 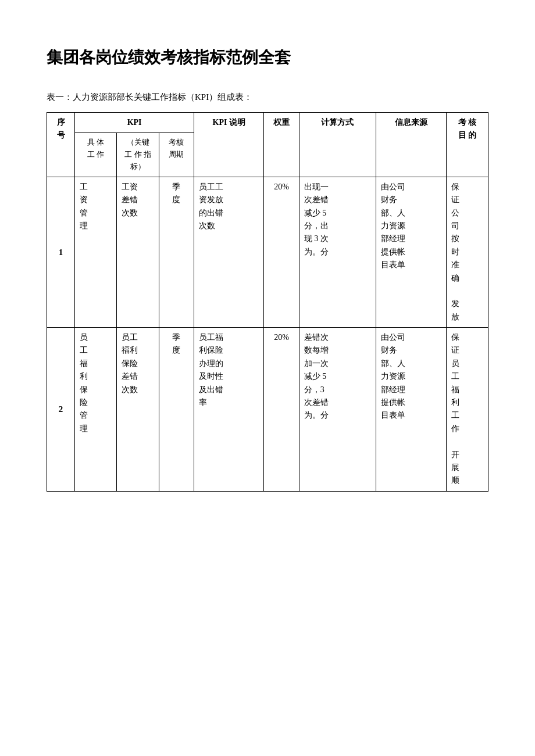 I want to click on header-key-kpi: （关键工 作 指标）, so click(x=138, y=155).